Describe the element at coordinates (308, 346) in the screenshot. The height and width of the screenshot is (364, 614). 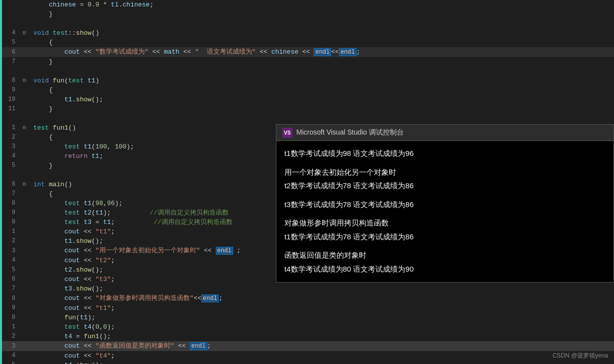
I see `code-line: 3 cout << "函数返回值是类的对象时" << endl;` at that location.